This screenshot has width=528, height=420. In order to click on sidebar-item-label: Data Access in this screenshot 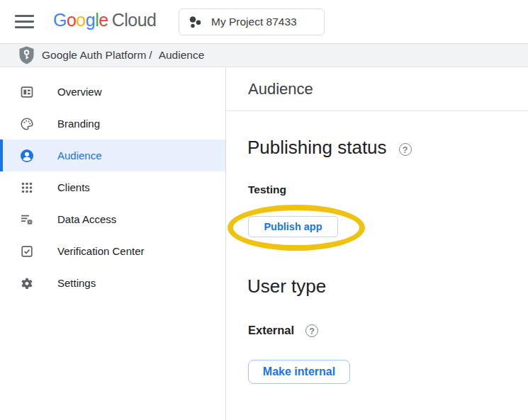, I will do `click(86, 220)`.